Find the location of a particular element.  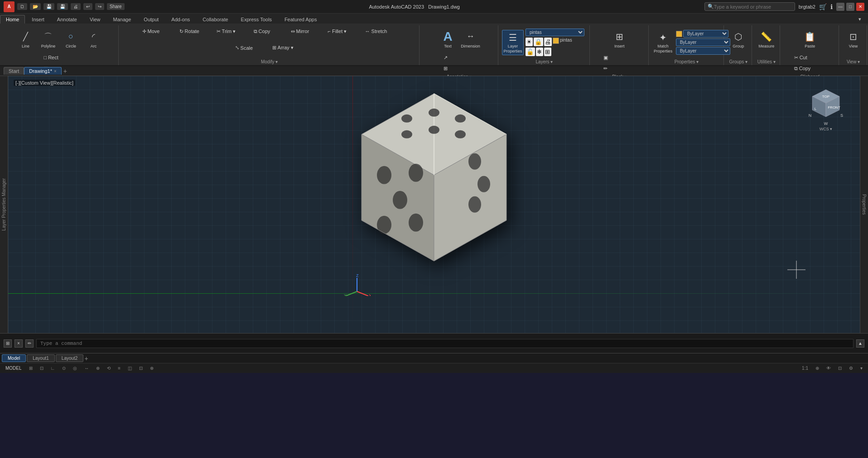

search-box: 🔍 is located at coordinates (750, 6).